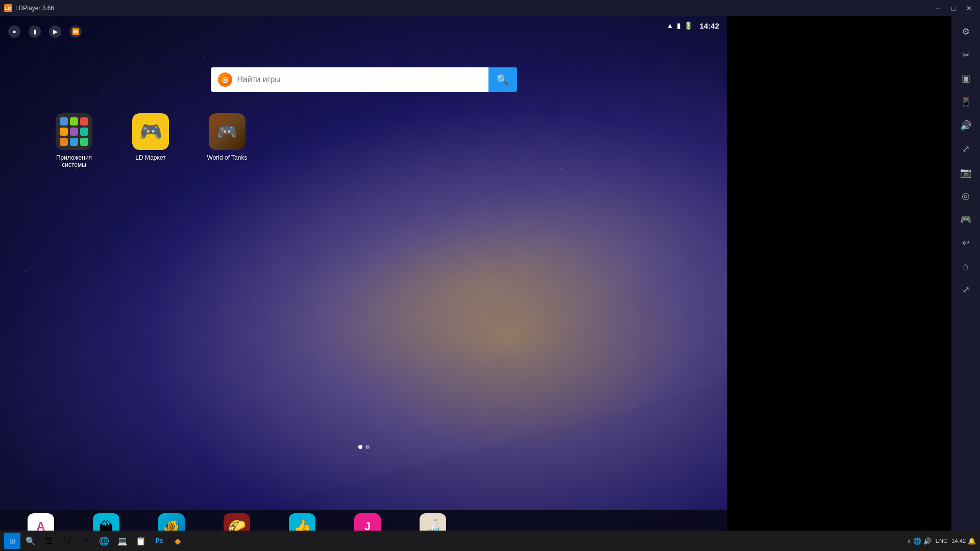 The image size is (980, 551). What do you see at coordinates (35, 32) in the screenshot?
I see `android-tb-pause: ▮` at bounding box center [35, 32].